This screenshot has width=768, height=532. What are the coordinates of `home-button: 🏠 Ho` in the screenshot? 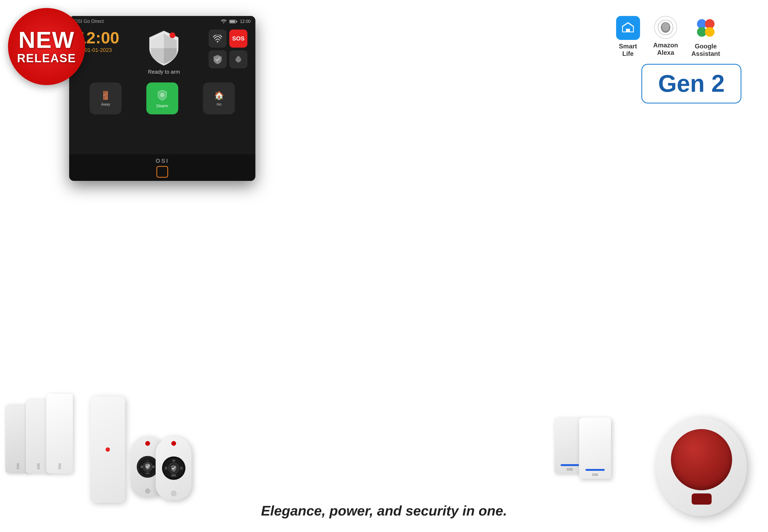 It's located at (219, 98).